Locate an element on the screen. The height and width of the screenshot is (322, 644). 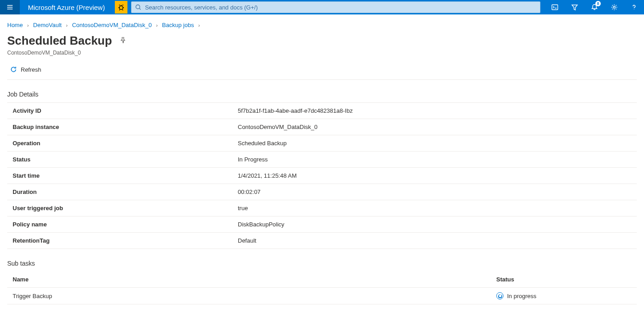
subtask-name: Trigger Backup is located at coordinates (254, 296).